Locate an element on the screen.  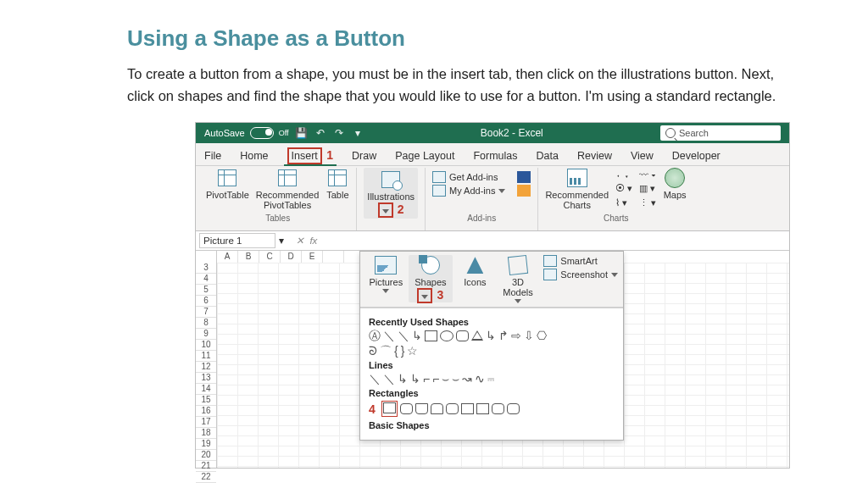
tab-file: File is located at coordinates (213, 156).